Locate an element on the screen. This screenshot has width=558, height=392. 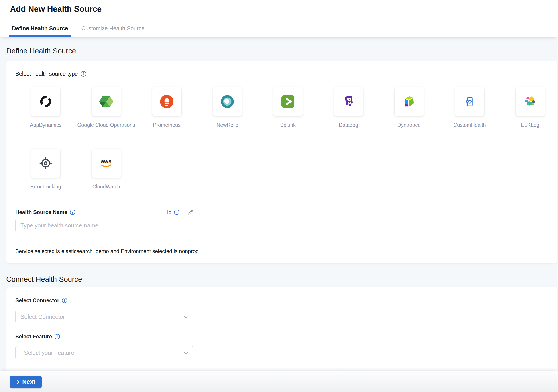
select-feature-label-row: Select Feature is located at coordinates (282, 337).